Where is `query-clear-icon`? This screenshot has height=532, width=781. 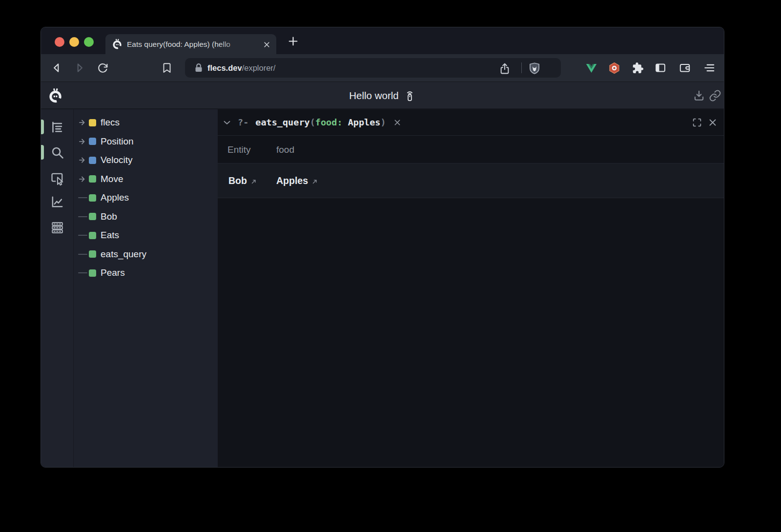 query-clear-icon is located at coordinates (397, 123).